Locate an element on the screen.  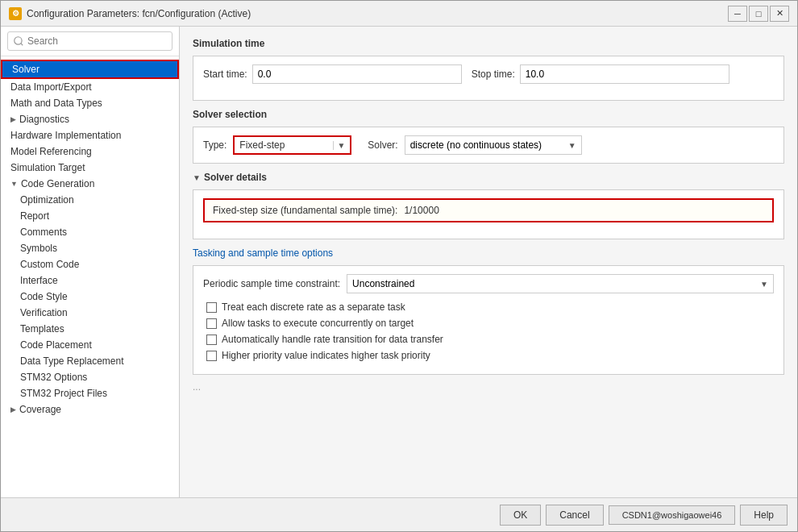
search-box is located at coordinates (90, 42).